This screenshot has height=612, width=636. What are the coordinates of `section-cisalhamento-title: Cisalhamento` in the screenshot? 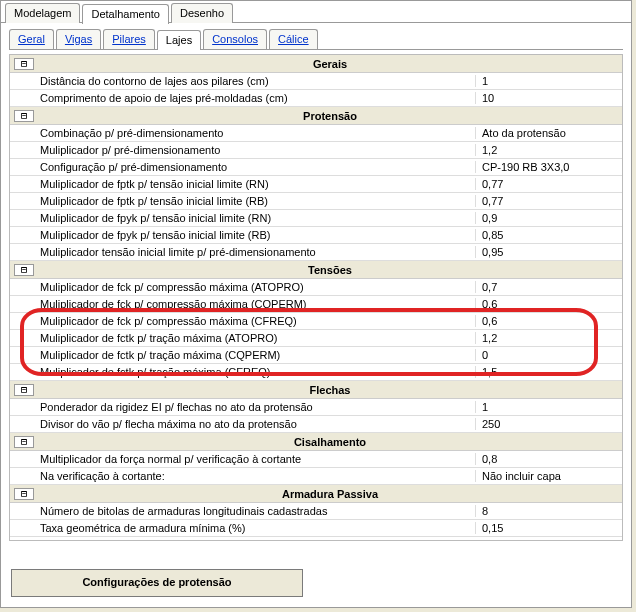 It's located at (330, 442).